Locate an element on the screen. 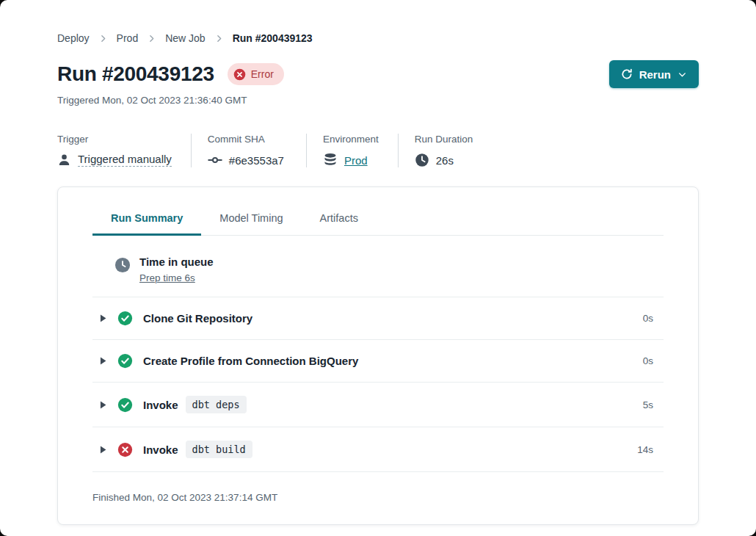  meta-duration-label: Run Duration is located at coordinates (444, 140).